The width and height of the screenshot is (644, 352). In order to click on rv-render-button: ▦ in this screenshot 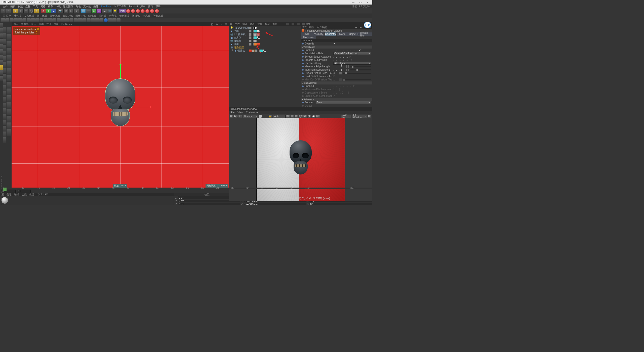, I will do `click(232, 116)`.